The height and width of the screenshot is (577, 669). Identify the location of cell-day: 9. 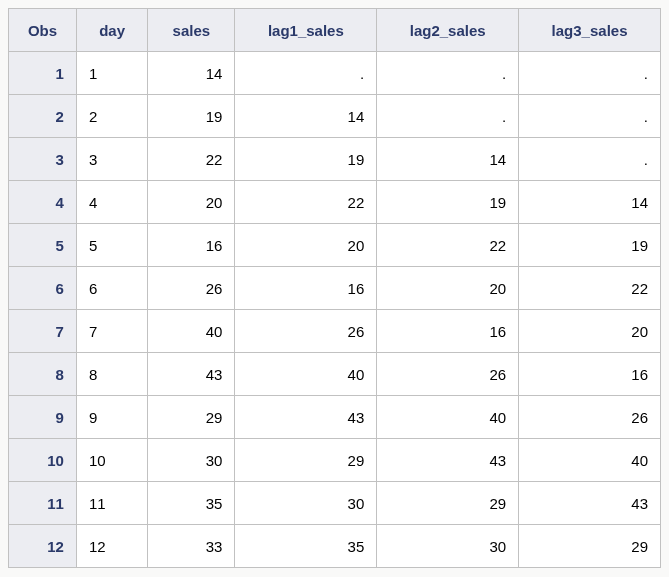
(112, 418).